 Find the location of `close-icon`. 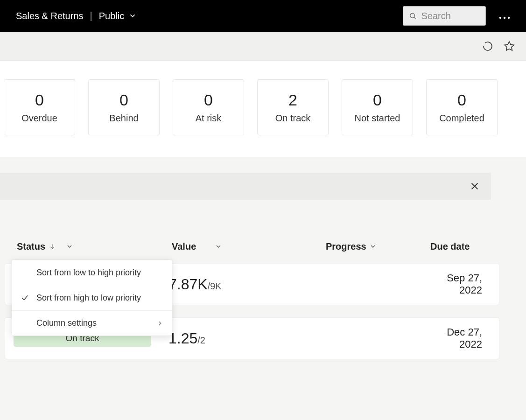

close-icon is located at coordinates (475, 186).